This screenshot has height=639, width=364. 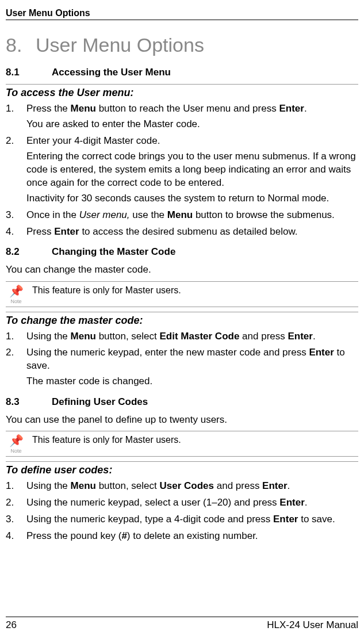 What do you see at coordinates (182, 488) in the screenshot?
I see `step-1: 1. Using the Menu button, select User Co…` at bounding box center [182, 488].